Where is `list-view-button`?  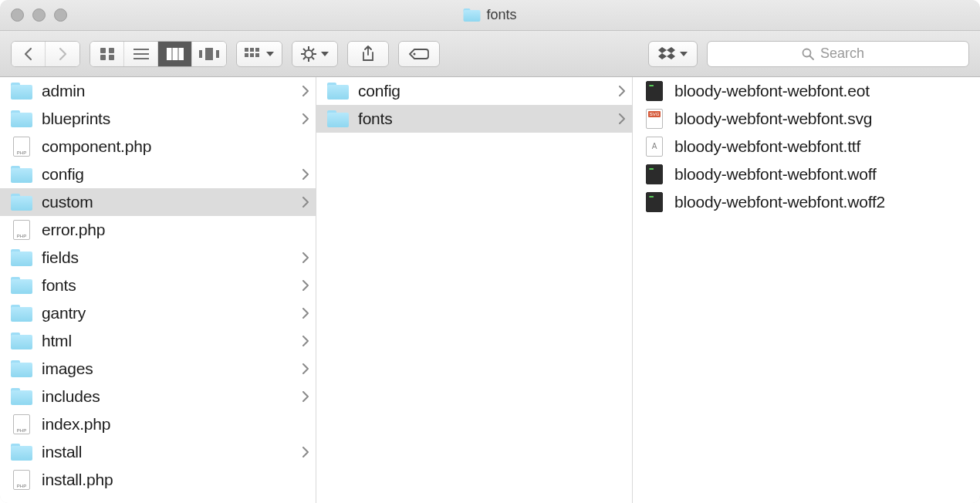
list-view-button is located at coordinates (141, 54).